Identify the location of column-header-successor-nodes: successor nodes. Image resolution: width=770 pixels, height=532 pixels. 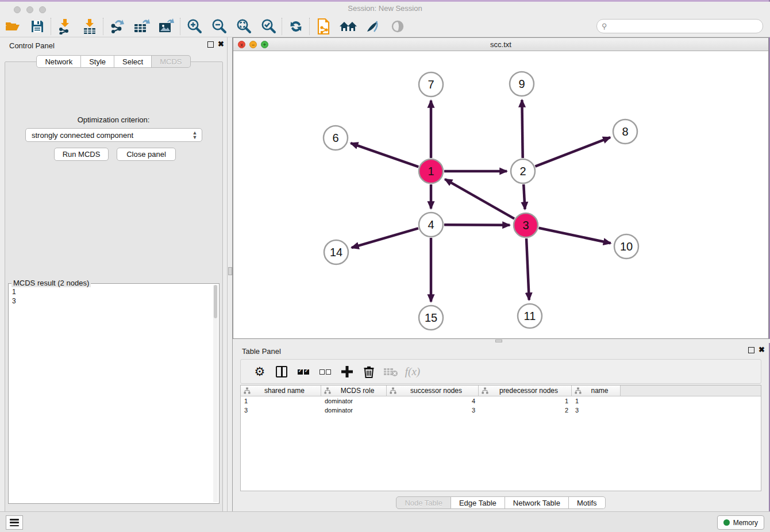
(433, 391).